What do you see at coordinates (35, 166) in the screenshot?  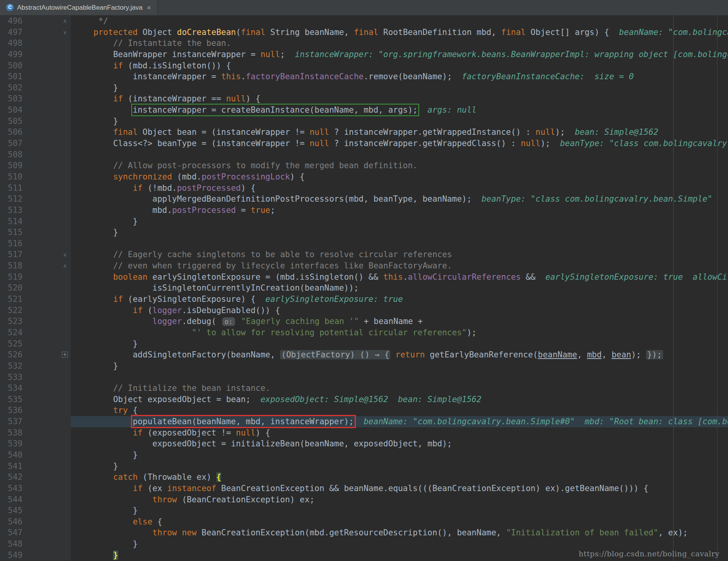 I see `gutter: 509` at bounding box center [35, 166].